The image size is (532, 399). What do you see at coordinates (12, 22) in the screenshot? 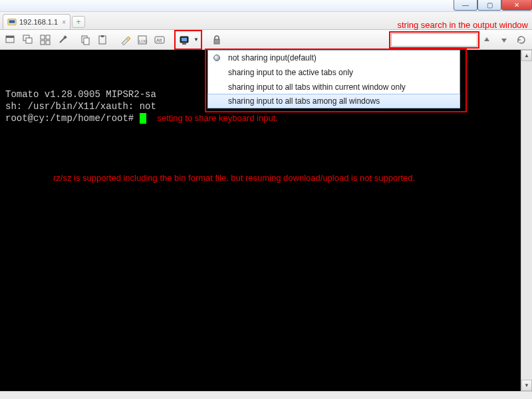
I see `putty-icon` at bounding box center [12, 22].